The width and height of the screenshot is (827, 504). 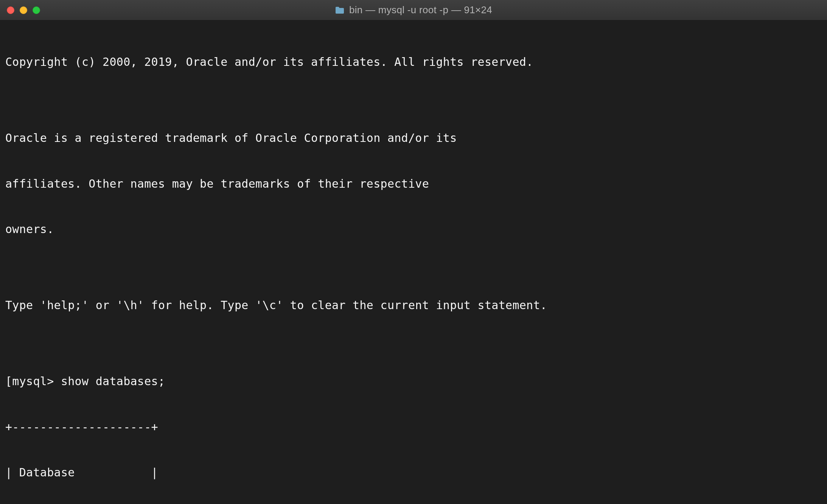 What do you see at coordinates (414, 229) in the screenshot?
I see `terminal-line: owners.` at bounding box center [414, 229].